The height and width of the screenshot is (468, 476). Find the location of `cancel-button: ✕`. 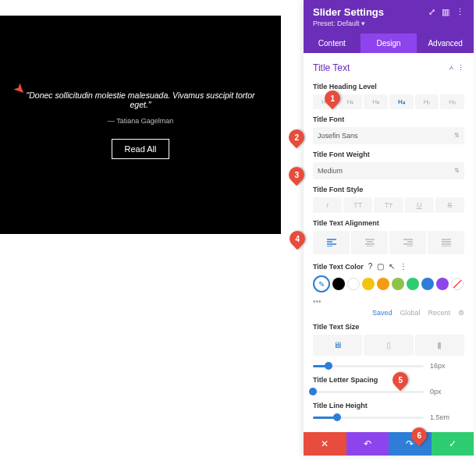

cancel-button: ✕ is located at coordinates (325, 444).